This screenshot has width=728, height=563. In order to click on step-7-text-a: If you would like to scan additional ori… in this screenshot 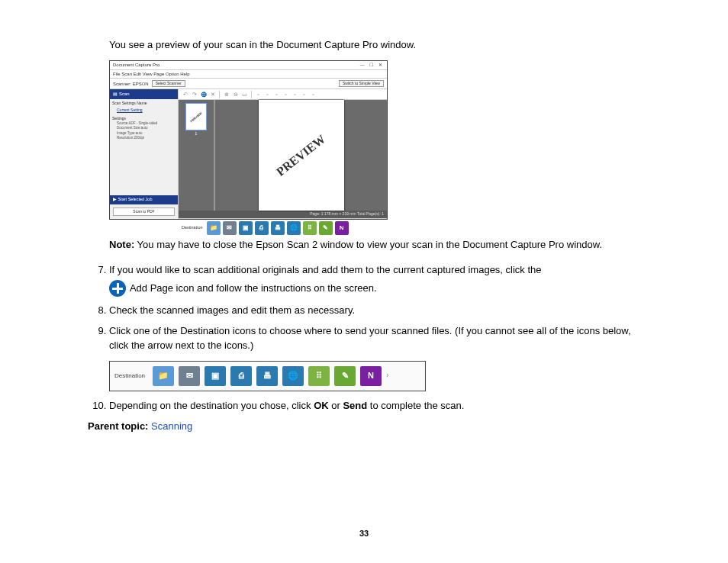, I will do `click(325, 270)`.